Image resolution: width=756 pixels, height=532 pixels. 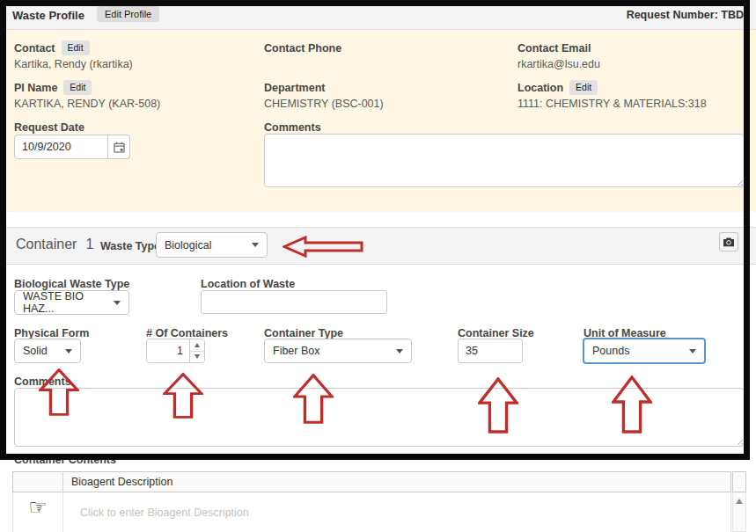 What do you see at coordinates (558, 88) in the screenshot?
I see `location-label: LocationEdit` at bounding box center [558, 88].